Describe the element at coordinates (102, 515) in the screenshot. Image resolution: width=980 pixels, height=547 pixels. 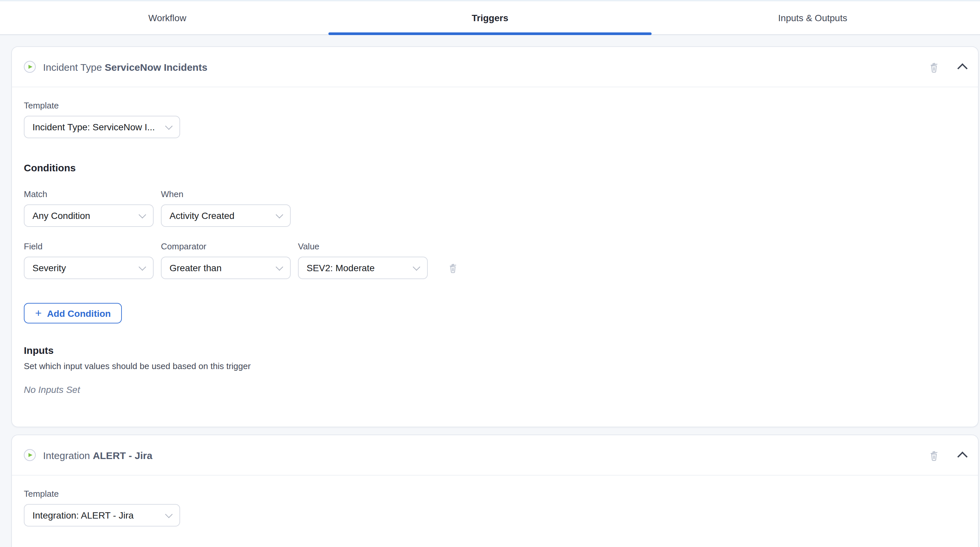
I see `template-select: Integration: ALERT - Jira` at that location.